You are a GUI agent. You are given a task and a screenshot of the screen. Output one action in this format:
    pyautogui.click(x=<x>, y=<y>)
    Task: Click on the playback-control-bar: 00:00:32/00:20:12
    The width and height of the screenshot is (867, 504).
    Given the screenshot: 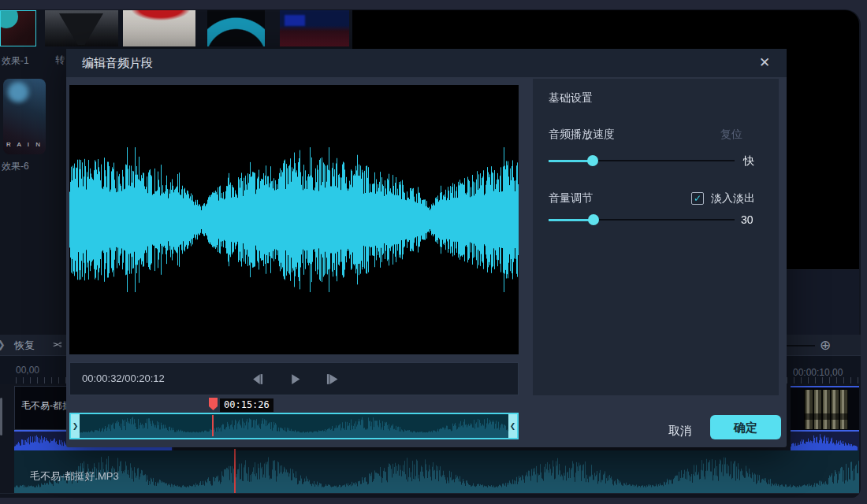 What is the action you would take?
    pyautogui.click(x=294, y=379)
    